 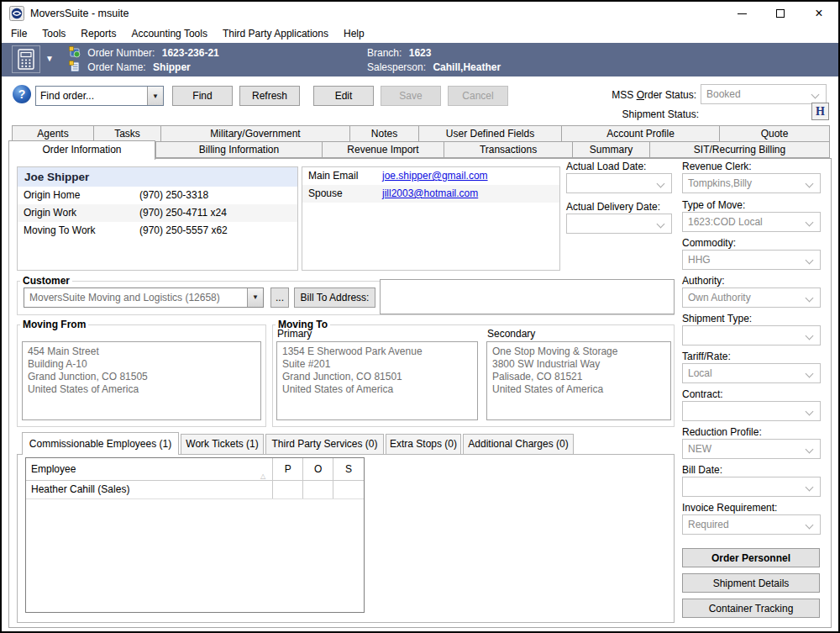 I want to click on menu-third-party-applications: Third Party Applications, so click(x=276, y=34).